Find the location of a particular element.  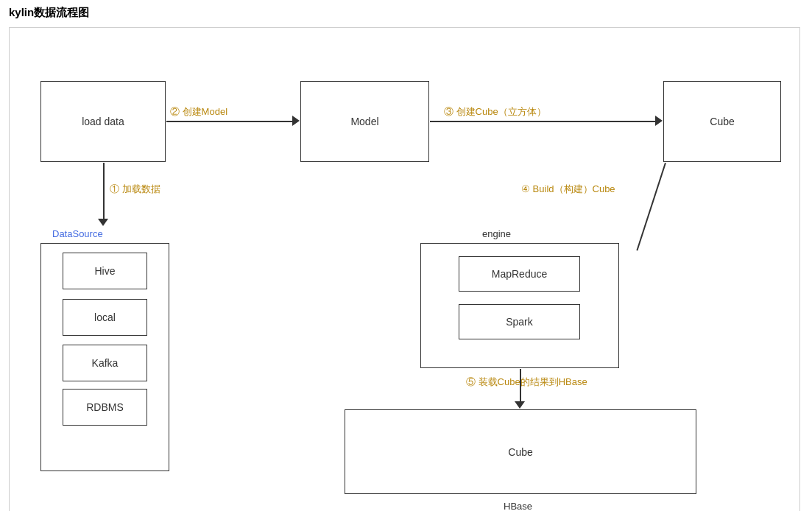

hive-label: Hive is located at coordinates (105, 271).